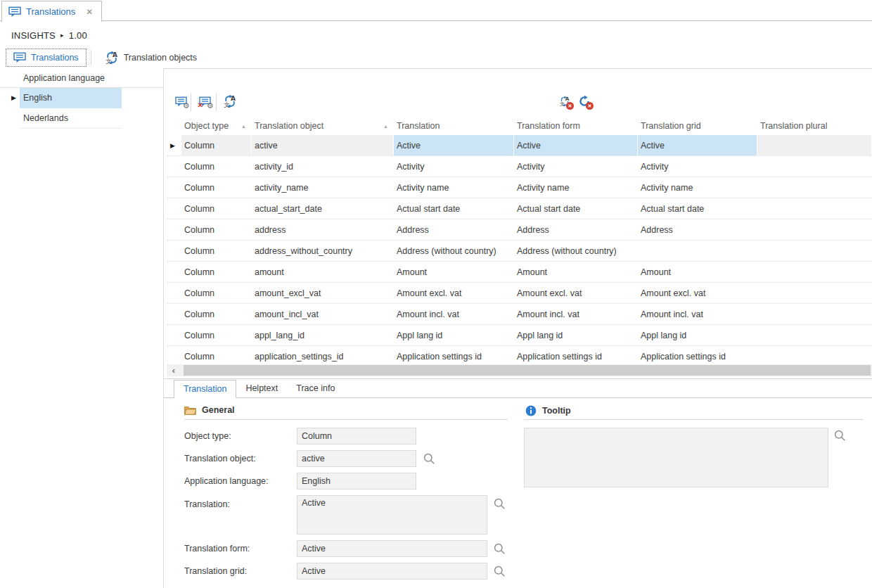 Image resolution: width=872 pixels, height=588 pixels. What do you see at coordinates (518, 188) in the screenshot?
I see `grid-row: Columnactivity_nameActivity nameActivity…` at bounding box center [518, 188].